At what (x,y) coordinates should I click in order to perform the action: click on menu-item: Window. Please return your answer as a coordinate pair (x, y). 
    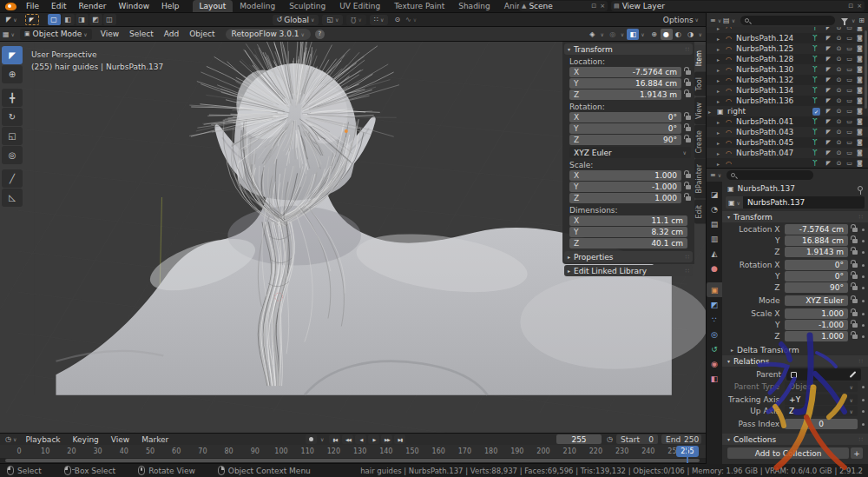
    Looking at the image, I should click on (135, 6).